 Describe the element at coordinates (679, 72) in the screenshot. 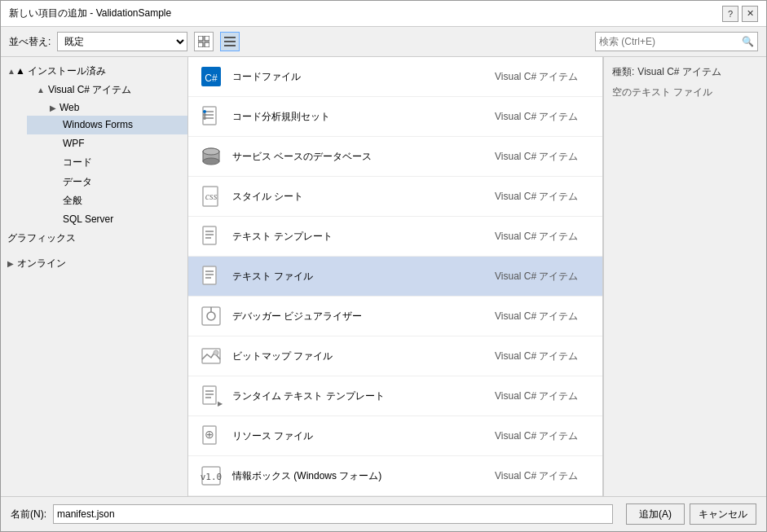

I see `type-value: Visual C# アイテム` at that location.